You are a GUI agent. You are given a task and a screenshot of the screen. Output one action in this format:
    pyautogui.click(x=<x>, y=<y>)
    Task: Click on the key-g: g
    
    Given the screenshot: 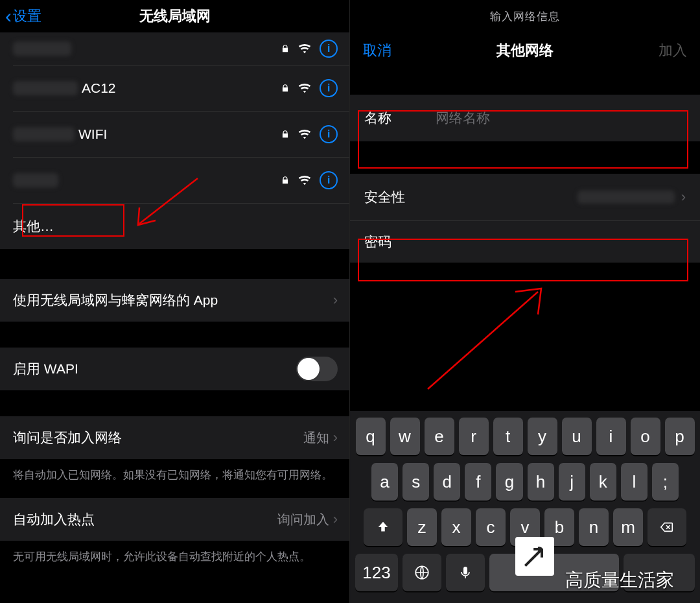 What is the action you would take?
    pyautogui.click(x=509, y=482)
    